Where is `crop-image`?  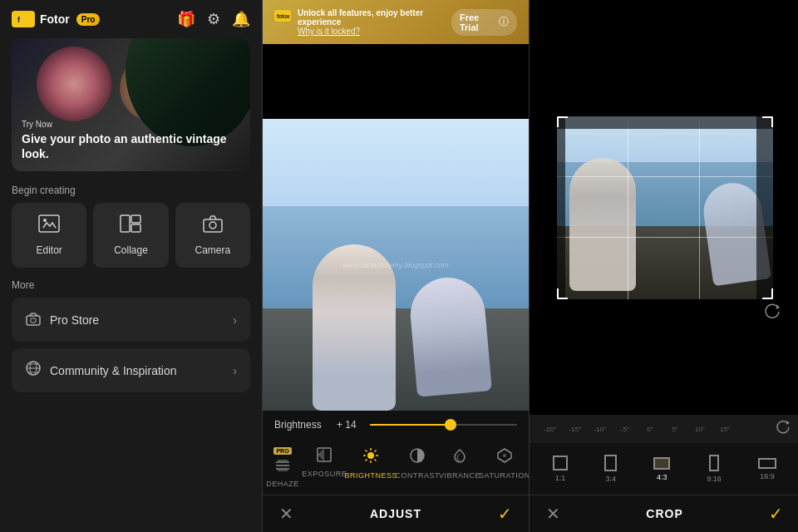 crop-image is located at coordinates (665, 208).